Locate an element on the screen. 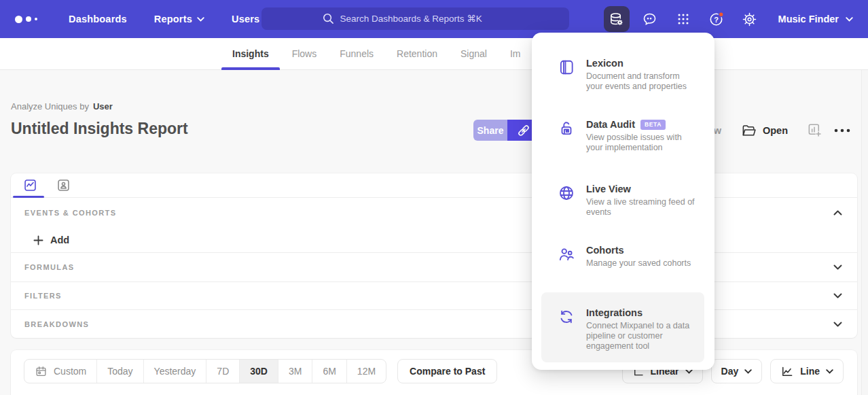  interval-dropdown: Day is located at coordinates (737, 371).